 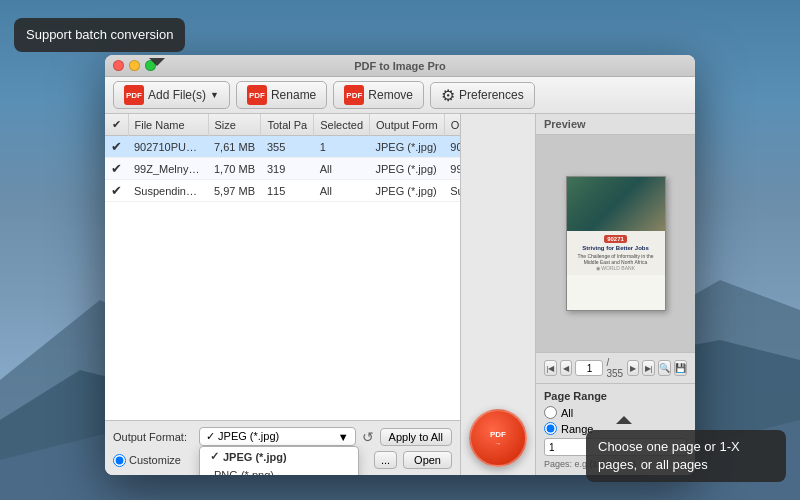 I want to click on first-page-button: |◀, so click(x=550, y=368).